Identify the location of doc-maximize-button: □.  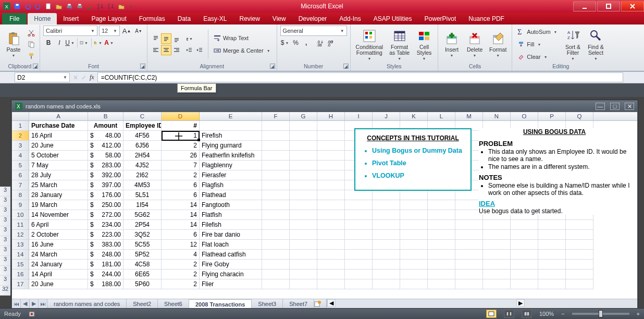
(615, 106).